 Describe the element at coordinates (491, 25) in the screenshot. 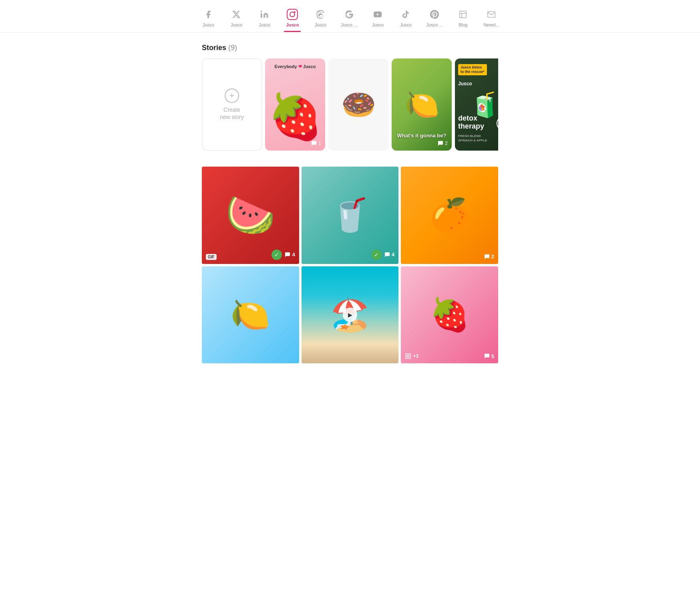

I see `nav-label-newsletter: Newsl...` at that location.